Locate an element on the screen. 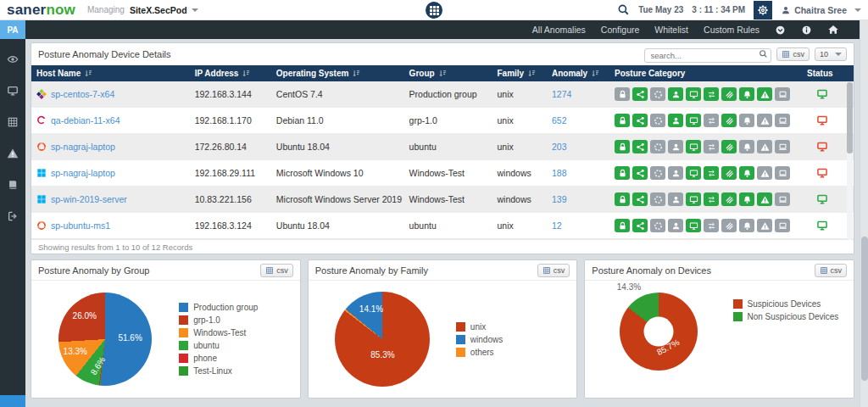 The image size is (868, 407). host-link: sp-ubuntu-ms1 is located at coordinates (81, 226).